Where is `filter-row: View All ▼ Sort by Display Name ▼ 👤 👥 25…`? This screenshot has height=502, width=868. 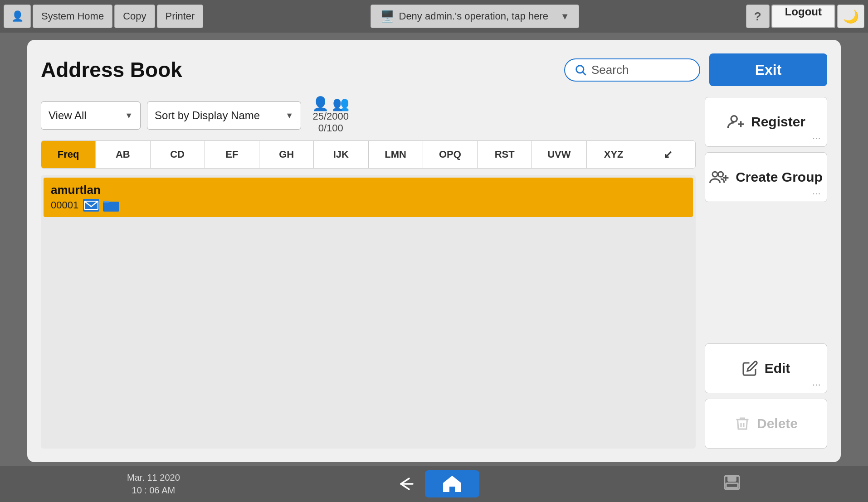 filter-row: View All ▼ Sort by Display Name ▼ 👤 👥 25… is located at coordinates (368, 116).